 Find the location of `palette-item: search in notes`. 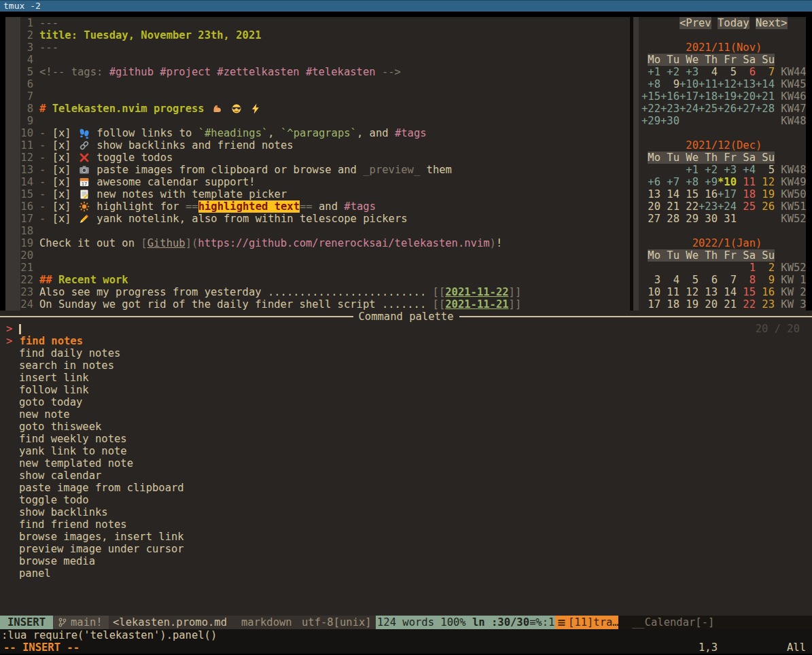

palette-item: search in notes is located at coordinates (67, 366).